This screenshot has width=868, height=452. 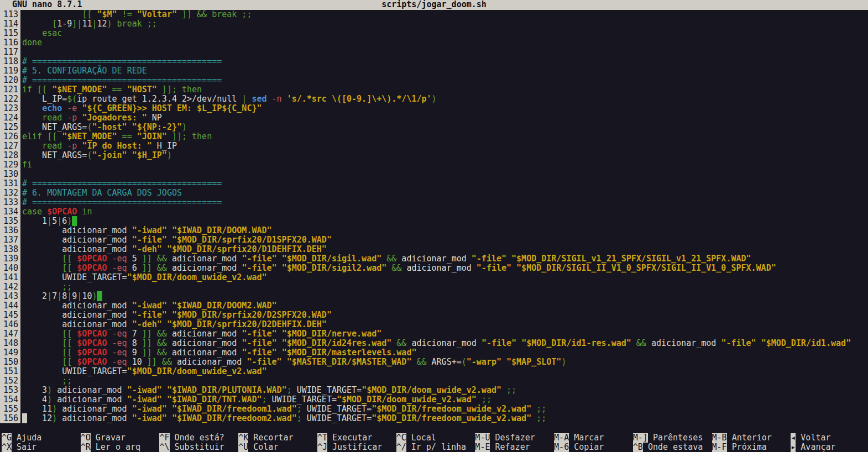 What do you see at coordinates (434, 137) in the screenshot?
I see `code-line: 126elif [[ "$NET_MODE" == "JOIN" ]]; the…` at bounding box center [434, 137].